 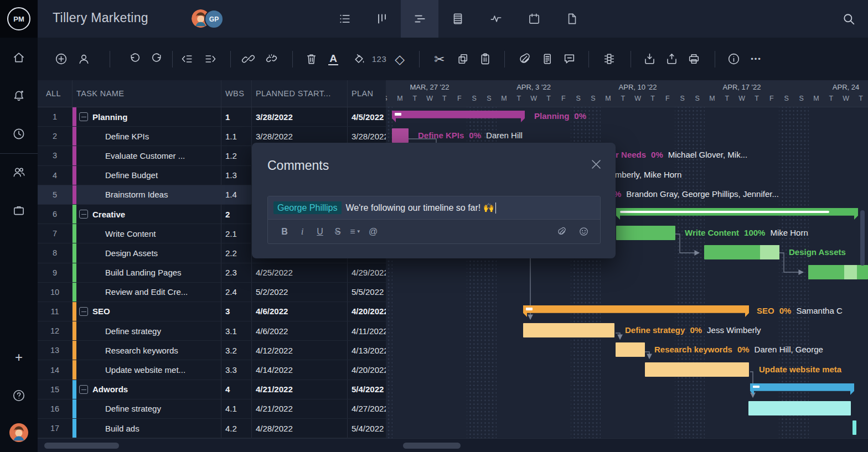 What do you see at coordinates (694, 59) in the screenshot?
I see `print-icon` at bounding box center [694, 59].